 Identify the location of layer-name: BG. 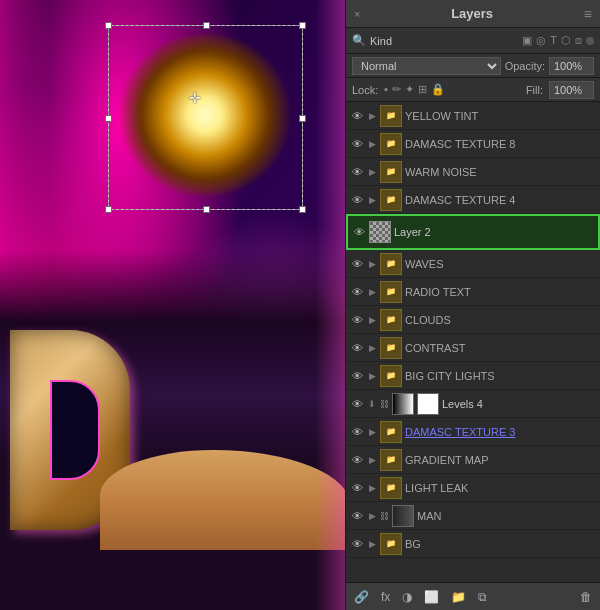
(500, 544).